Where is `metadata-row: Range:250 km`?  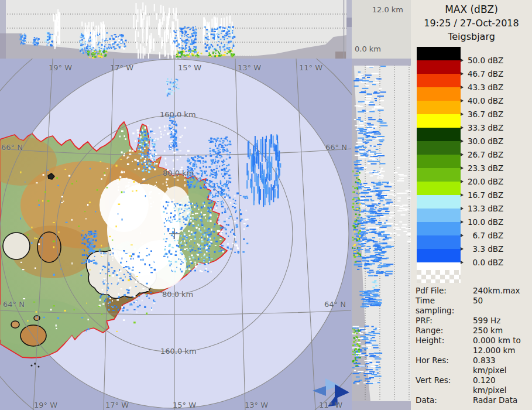
metadata-row: Range:250 km is located at coordinates (472, 330).